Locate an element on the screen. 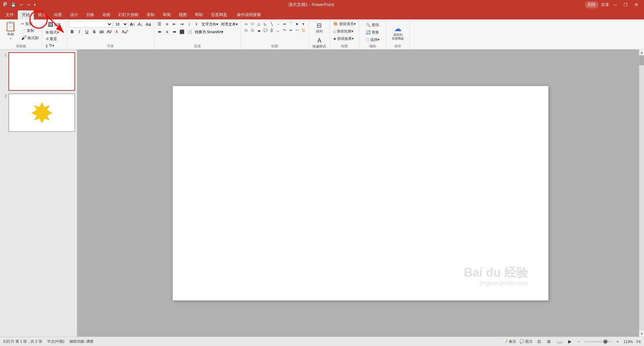 The image size is (644, 346). reset-btn: ↺ 重置 is located at coordinates (54, 39).